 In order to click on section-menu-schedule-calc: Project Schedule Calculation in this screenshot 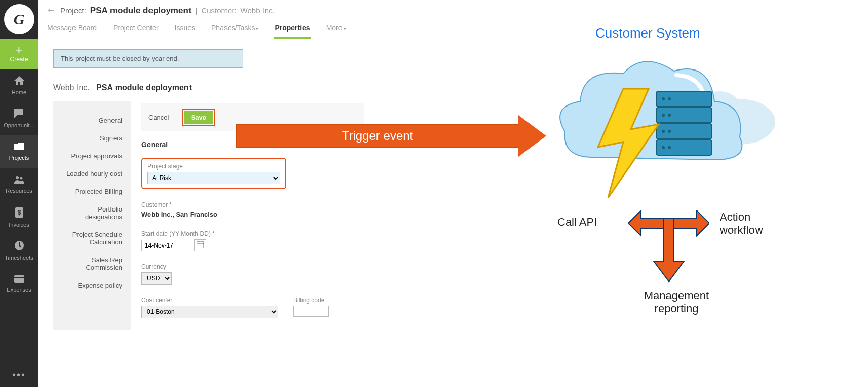, I will do `click(92, 238)`.